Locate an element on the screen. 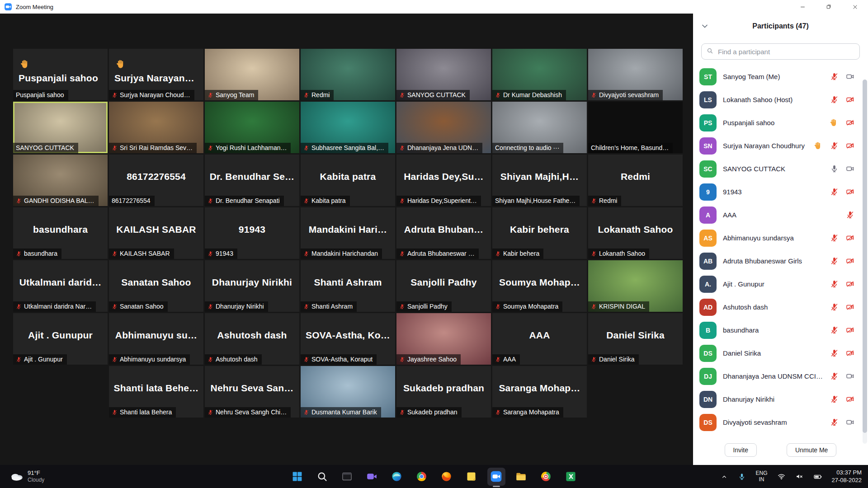 The height and width of the screenshot is (488, 868). clock-widget: 03:37 PM 27-08-2022 is located at coordinates (847, 477).